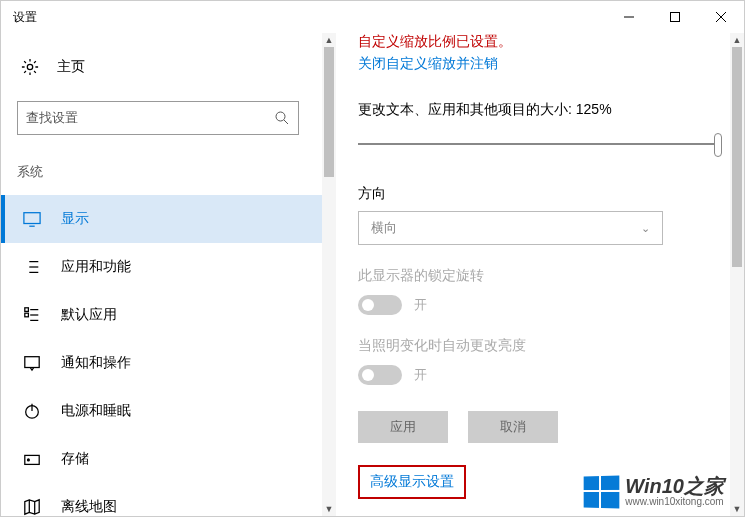 This screenshot has height=517, width=745. Describe the element at coordinates (168, 67) in the screenshot. I see `home-button: 主页` at that location.